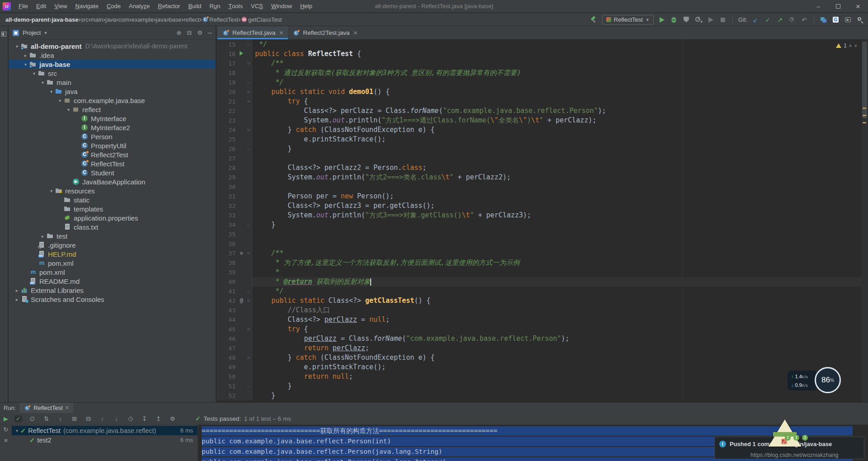 This screenshot has width=868, height=461. I want to click on collapse-all-icon: ⊟, so click(89, 419).